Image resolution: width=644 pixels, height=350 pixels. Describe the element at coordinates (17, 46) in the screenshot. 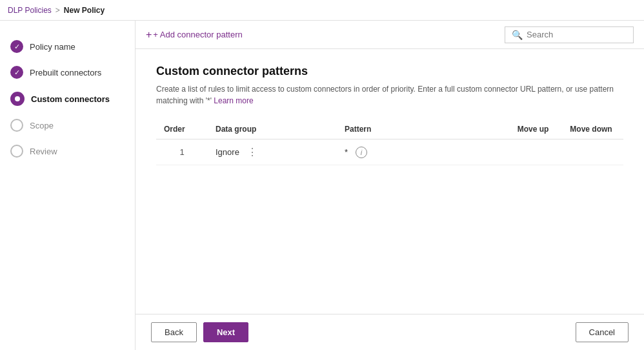

I see `checkmark-icon: ✓` at that location.